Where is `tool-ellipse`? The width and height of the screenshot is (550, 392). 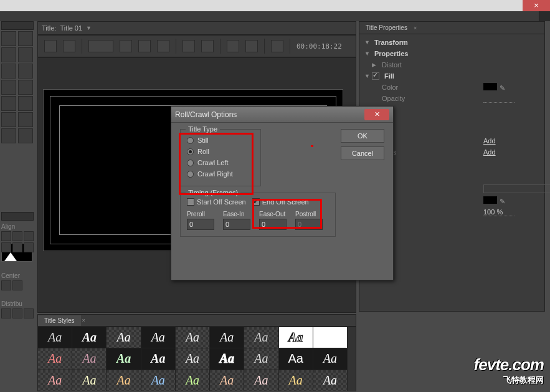 tool-ellipse is located at coordinates (9, 136).